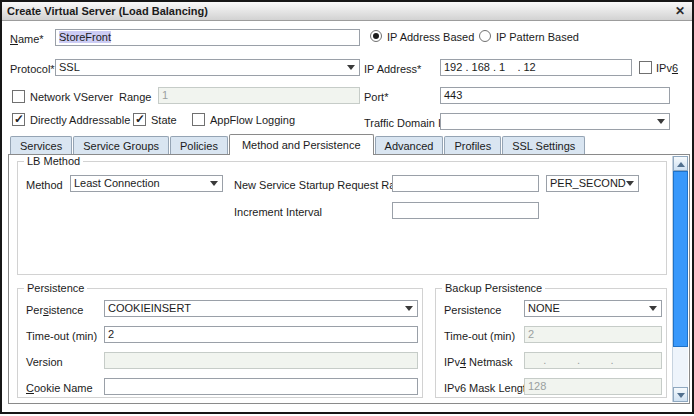 This screenshot has height=416, width=694. What do you see at coordinates (261, 308) in the screenshot?
I see `persistence-dropdown: COOKIEINSERT` at bounding box center [261, 308].